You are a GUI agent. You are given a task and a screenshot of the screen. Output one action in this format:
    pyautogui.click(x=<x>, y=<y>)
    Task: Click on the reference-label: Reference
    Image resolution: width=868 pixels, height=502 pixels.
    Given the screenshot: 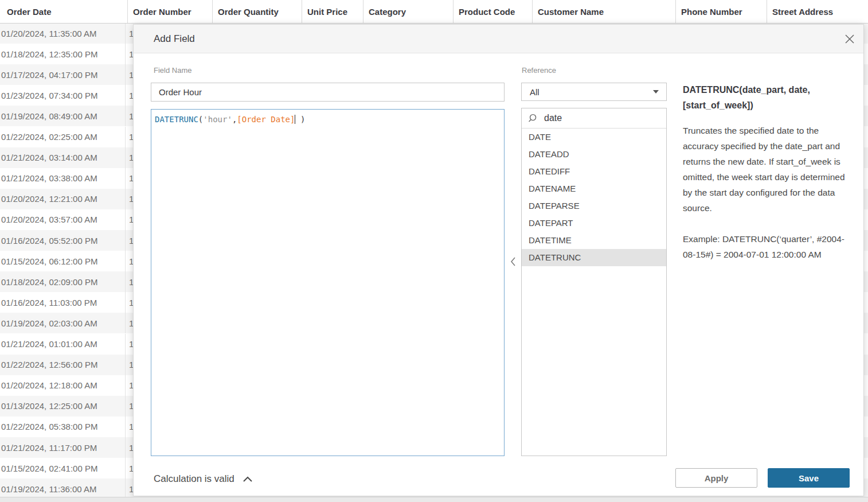 What is the action you would take?
    pyautogui.click(x=539, y=70)
    